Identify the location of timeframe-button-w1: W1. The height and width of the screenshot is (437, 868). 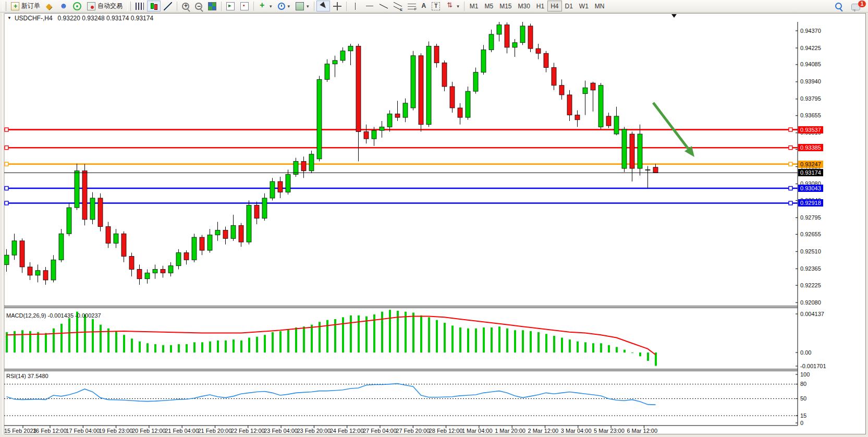
(584, 6).